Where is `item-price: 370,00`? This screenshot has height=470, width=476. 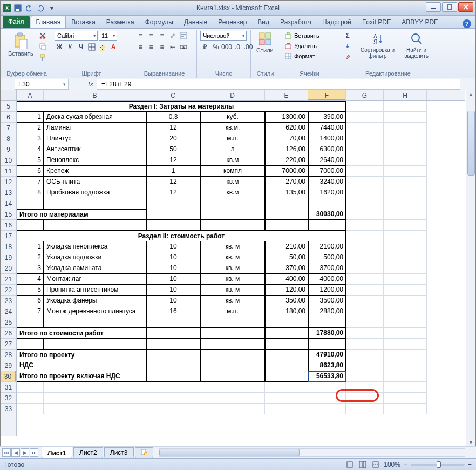
item-price: 370,00 is located at coordinates (287, 268).